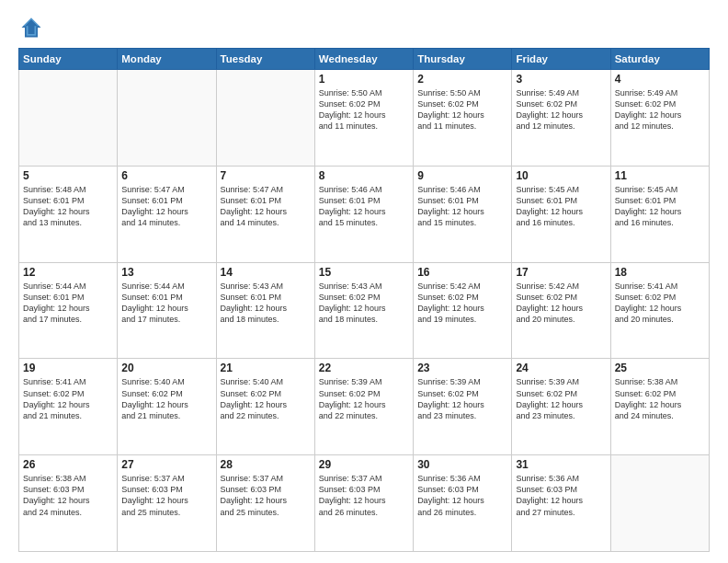 The height and width of the screenshot is (563, 728). What do you see at coordinates (463, 311) in the screenshot?
I see `calendar-cell: 16Sunrise: 5:42 AM Sunset: 6:02 PM Dayli…` at bounding box center [463, 311].